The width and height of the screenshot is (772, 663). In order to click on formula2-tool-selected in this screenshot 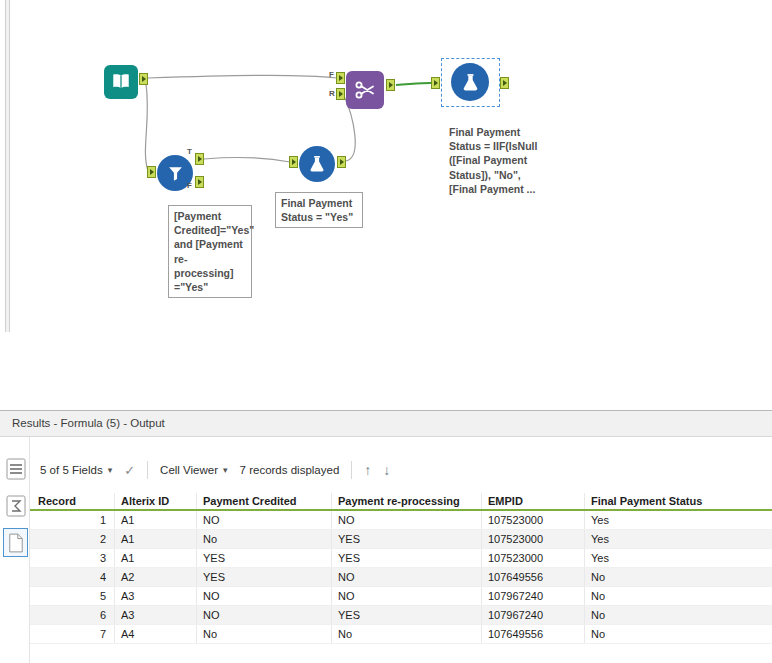, I will do `click(470, 82)`.